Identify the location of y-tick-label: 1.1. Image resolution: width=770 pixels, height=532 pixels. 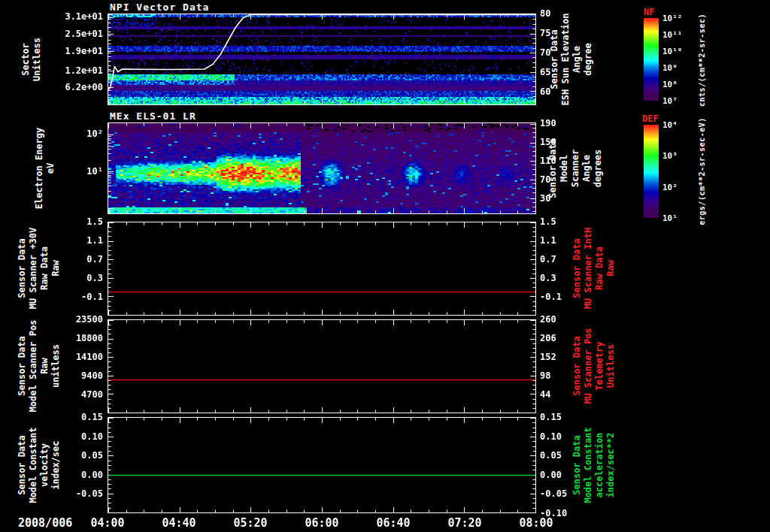
(548, 240).